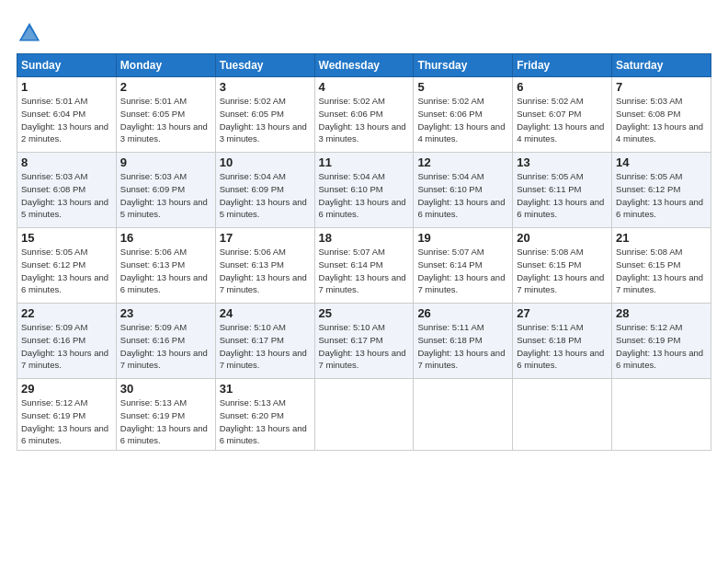  Describe the element at coordinates (265, 195) in the screenshot. I see `day-detail: Sunrise: 5:04 AMSunset: 6:09 PMDaylight:…` at that location.